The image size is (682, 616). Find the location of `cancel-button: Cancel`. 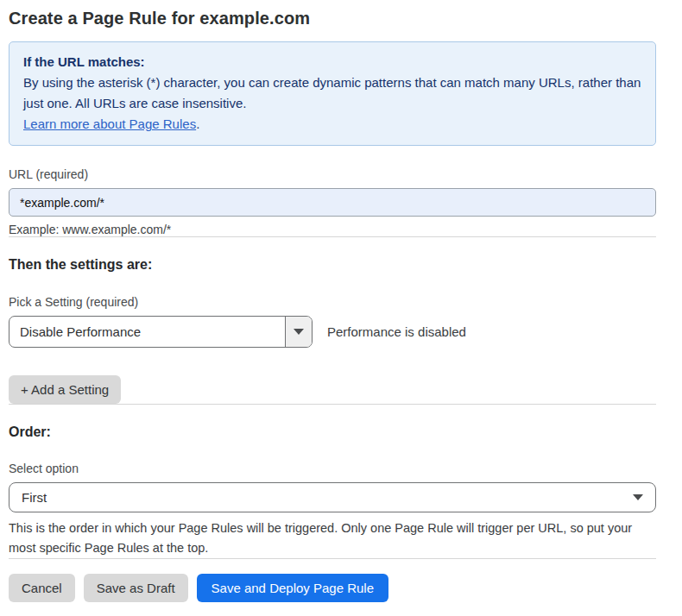

cancel-button: Cancel is located at coordinates (41, 588).